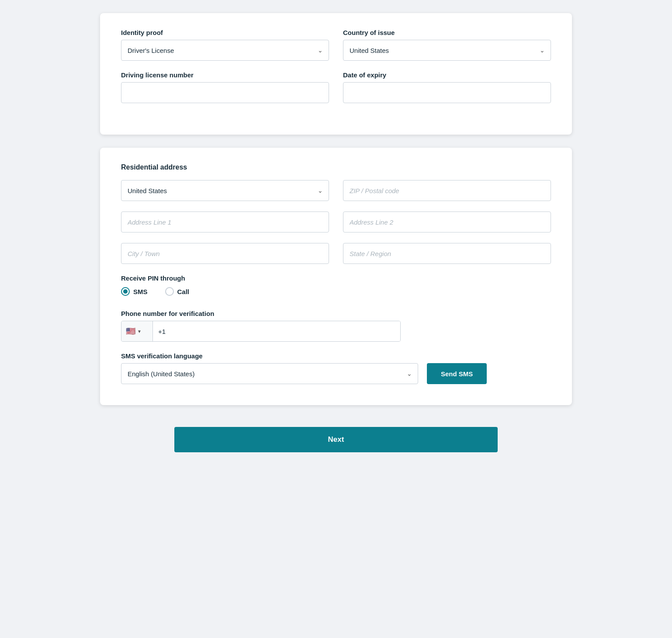  Describe the element at coordinates (447, 253) in the screenshot. I see `state-input` at that location.